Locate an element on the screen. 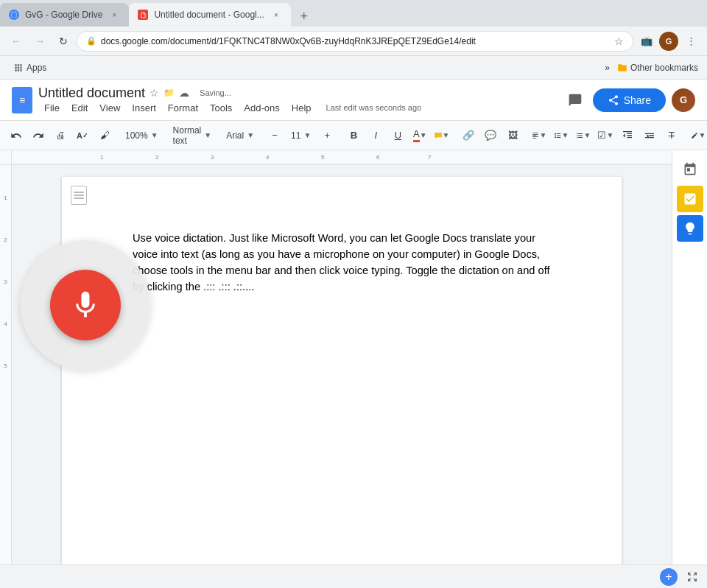  svg-text: 1 is located at coordinates (102, 158).